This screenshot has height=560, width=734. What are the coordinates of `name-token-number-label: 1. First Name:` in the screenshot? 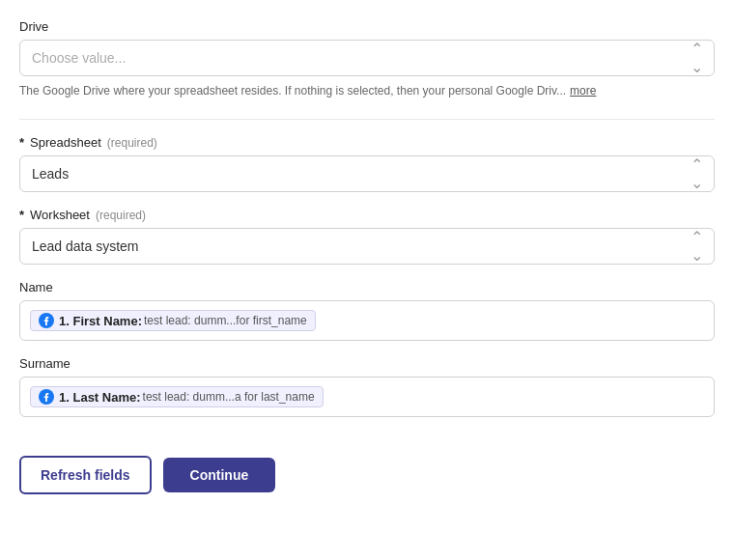 It's located at (100, 321).